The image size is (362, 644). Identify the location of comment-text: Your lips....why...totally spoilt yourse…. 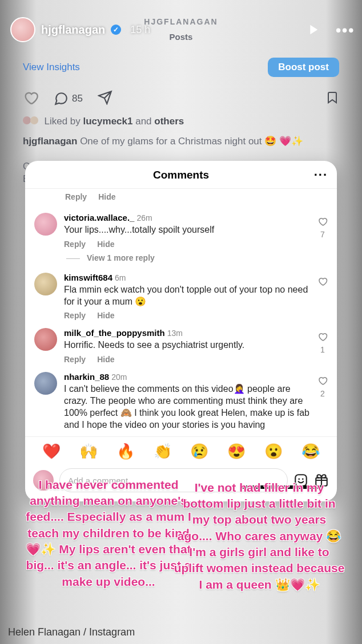
(187, 230).